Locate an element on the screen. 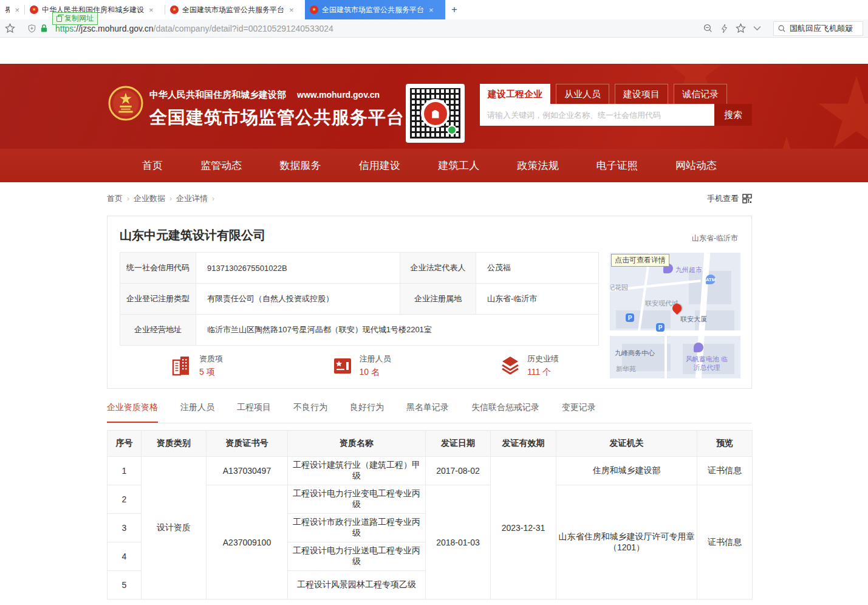  tab-blacklist: 黑名单记录 is located at coordinates (428, 412).